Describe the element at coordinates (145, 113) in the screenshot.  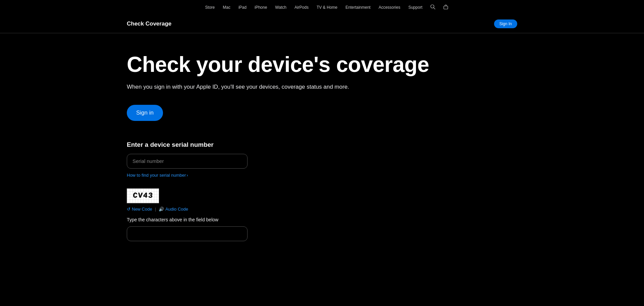
I see `sign-in-main-button: Sign in` at that location.